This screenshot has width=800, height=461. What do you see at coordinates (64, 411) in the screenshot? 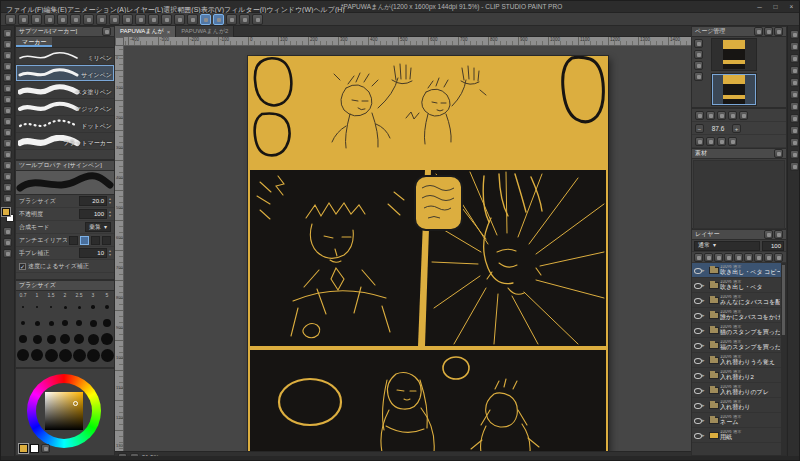
I see `saturation-value-square` at bounding box center [64, 411].